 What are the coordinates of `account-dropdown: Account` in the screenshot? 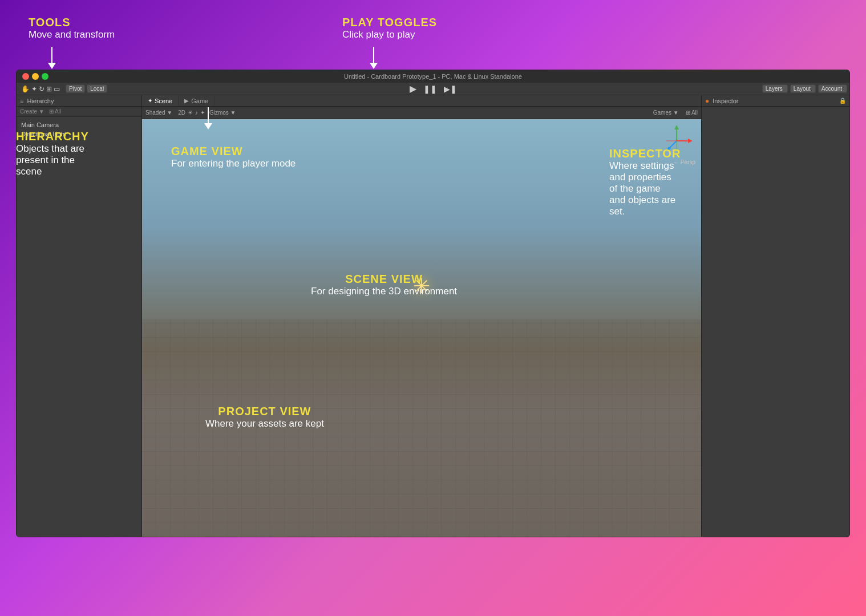 It's located at (833, 89).